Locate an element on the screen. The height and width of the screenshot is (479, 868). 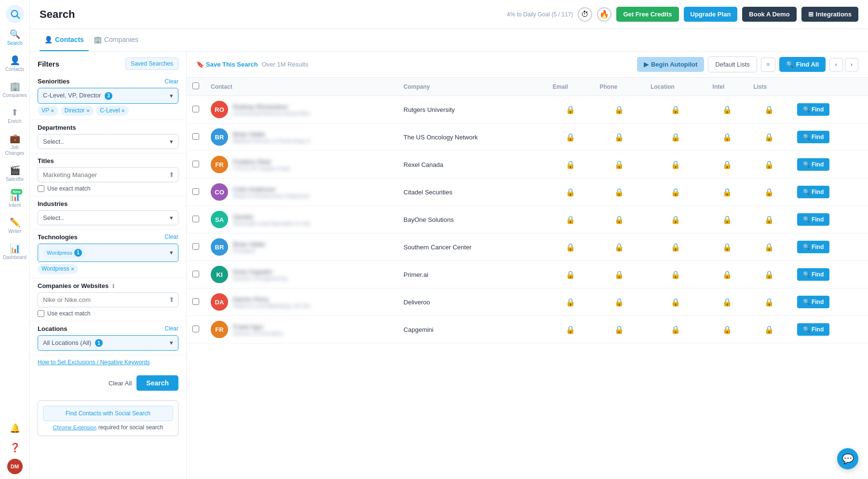
company-cell: Deliveroo is located at coordinates (473, 302).